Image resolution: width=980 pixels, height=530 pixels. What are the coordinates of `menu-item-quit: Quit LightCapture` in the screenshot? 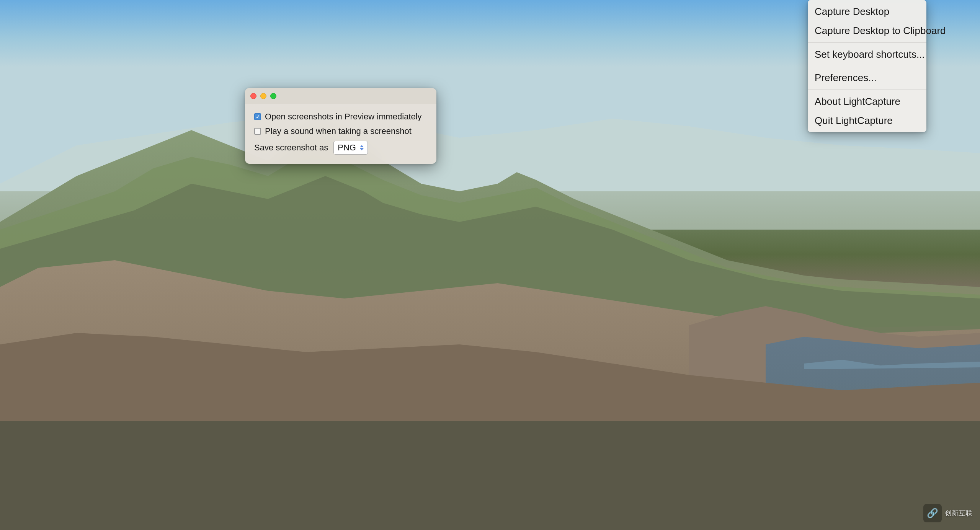 It's located at (867, 121).